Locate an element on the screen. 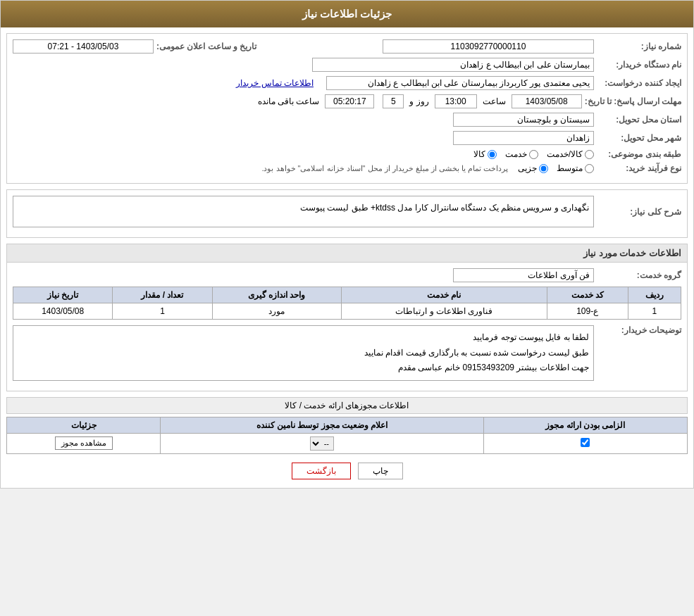 This screenshot has width=694, height=616. reply-days-value: 5 is located at coordinates (393, 101).